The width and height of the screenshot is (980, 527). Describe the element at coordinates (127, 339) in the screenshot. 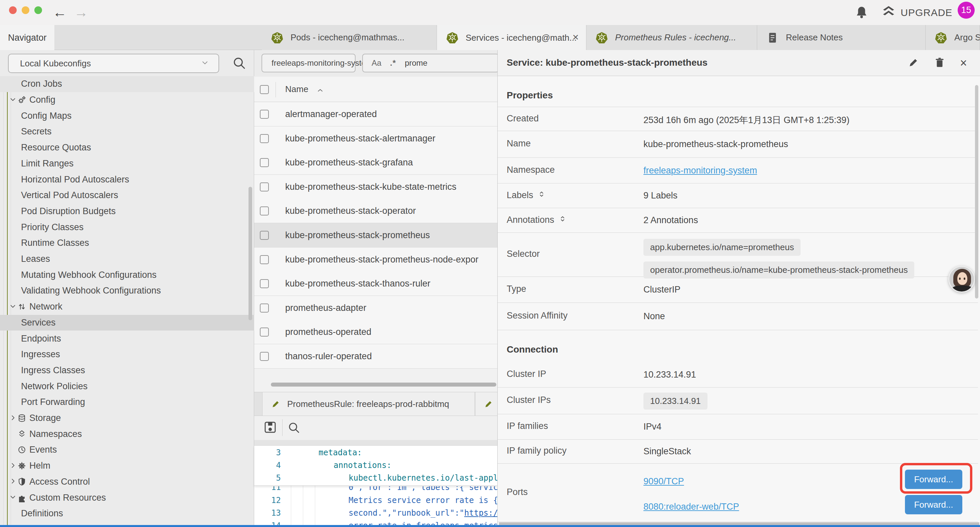

I see `sidebar-item-endpoints: Endpoints` at that location.